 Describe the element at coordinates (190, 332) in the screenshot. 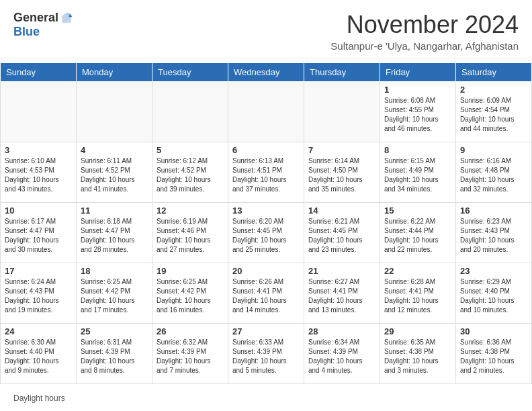

I see `day-number: 26` at that location.